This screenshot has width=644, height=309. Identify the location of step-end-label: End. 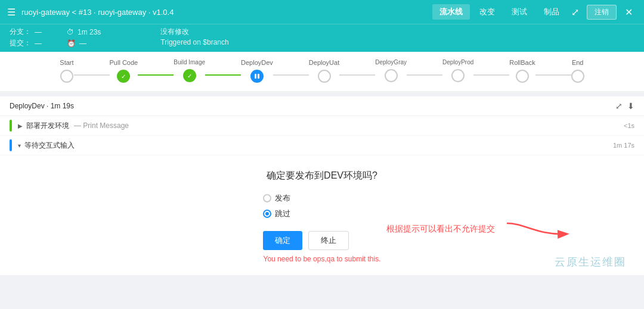
(578, 63).